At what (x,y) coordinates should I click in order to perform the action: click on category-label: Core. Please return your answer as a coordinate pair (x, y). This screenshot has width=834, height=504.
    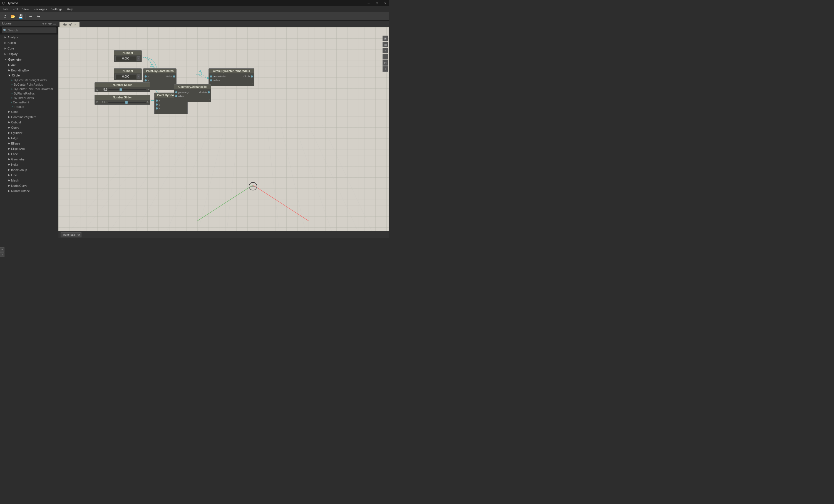
    Looking at the image, I should click on (11, 48).